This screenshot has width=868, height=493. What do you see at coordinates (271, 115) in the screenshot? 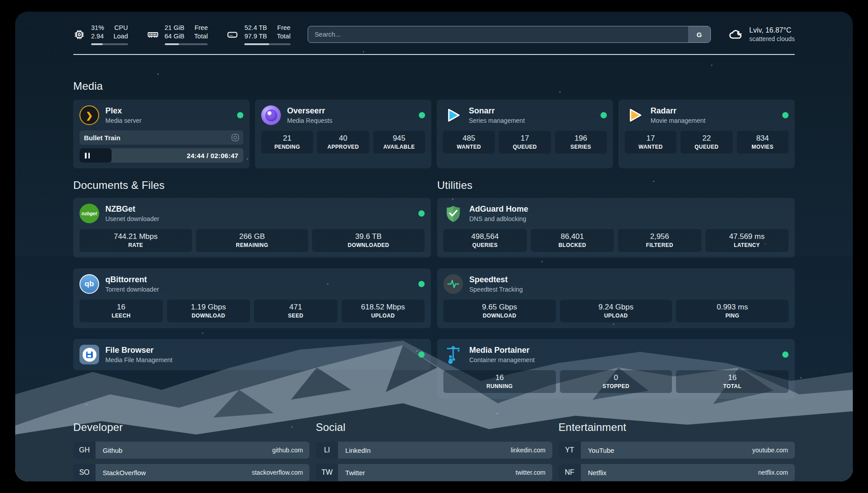
I see `overseerr-logo-icon` at bounding box center [271, 115].